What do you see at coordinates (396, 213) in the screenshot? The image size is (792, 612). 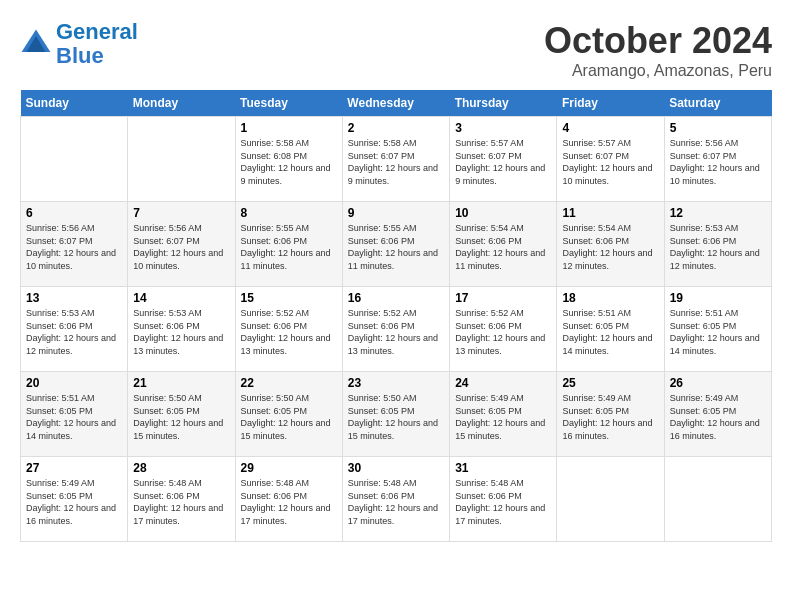 I see `day-number: 9` at bounding box center [396, 213].